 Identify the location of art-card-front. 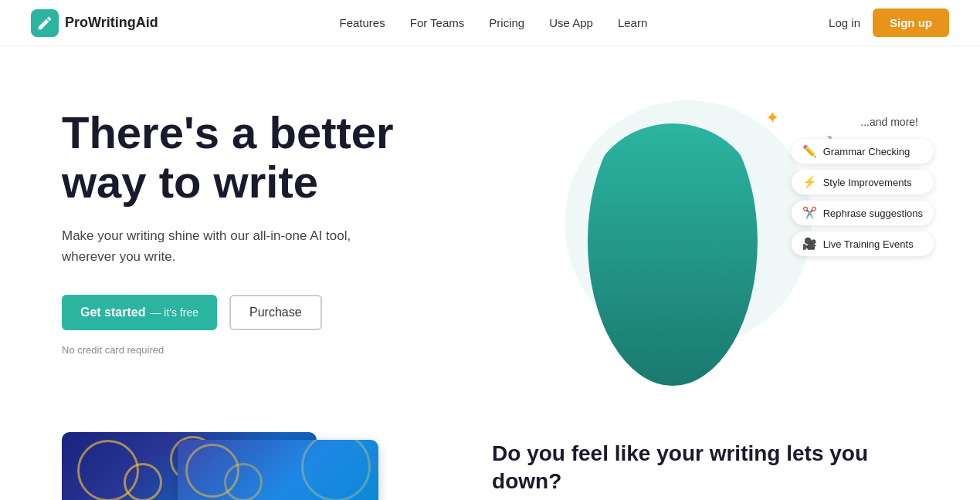
(278, 470).